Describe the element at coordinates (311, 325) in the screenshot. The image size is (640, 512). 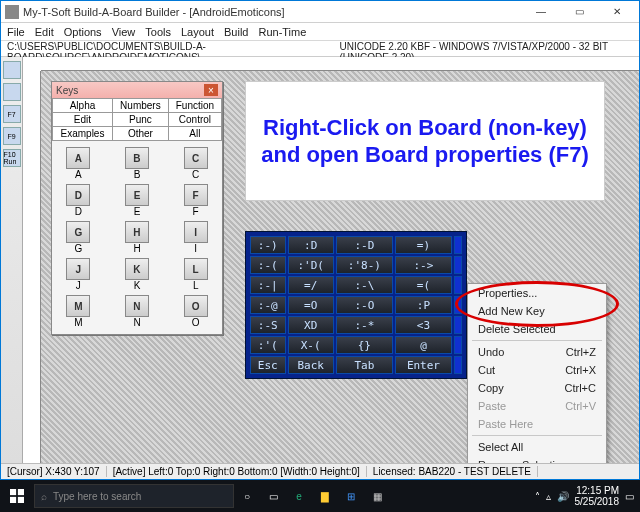
I see `board-key: XD` at that location.